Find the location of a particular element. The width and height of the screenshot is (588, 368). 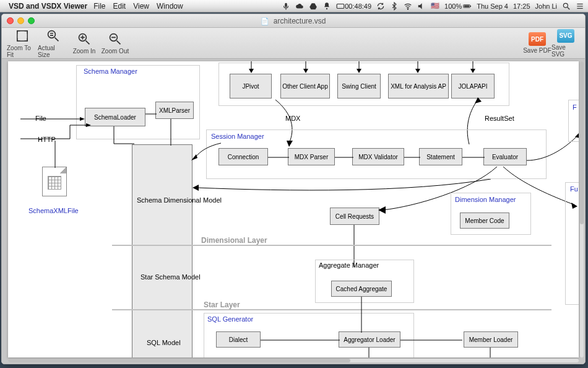

box-member-code: Member Code is located at coordinates (485, 221).